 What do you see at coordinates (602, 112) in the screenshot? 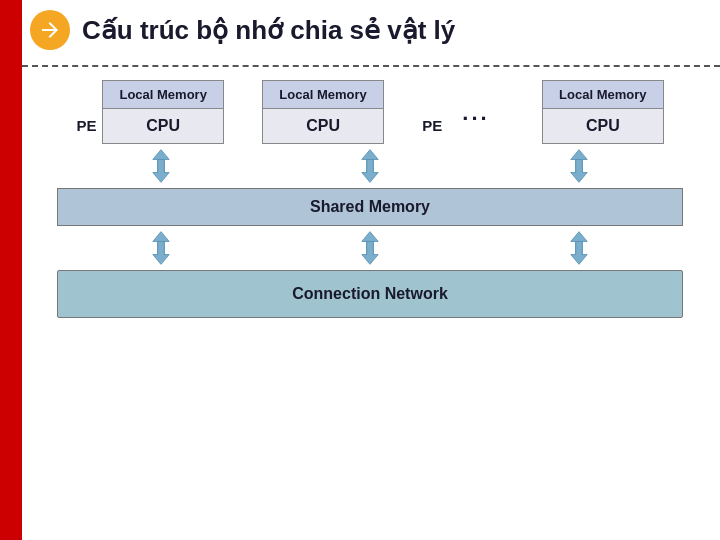
I see `pe-3-block: Local Memory CPU` at bounding box center [602, 112].